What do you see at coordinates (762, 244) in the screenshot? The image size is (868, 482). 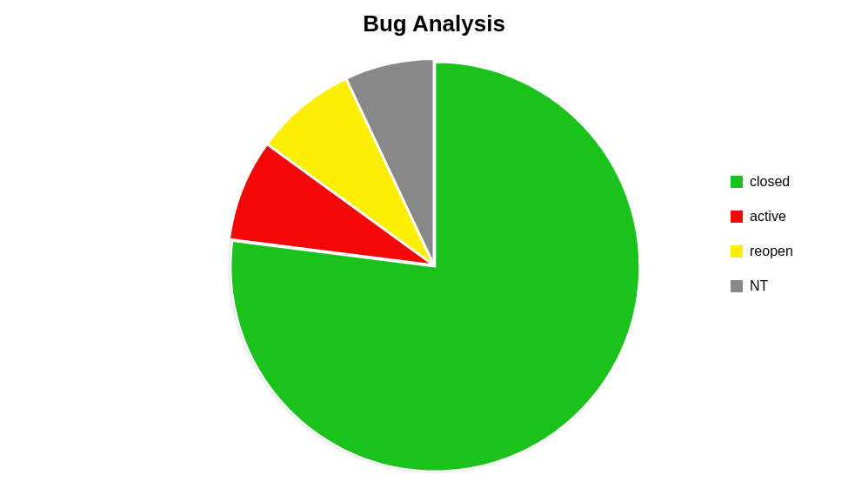 I see `legend: closed active reopen NT` at bounding box center [762, 244].